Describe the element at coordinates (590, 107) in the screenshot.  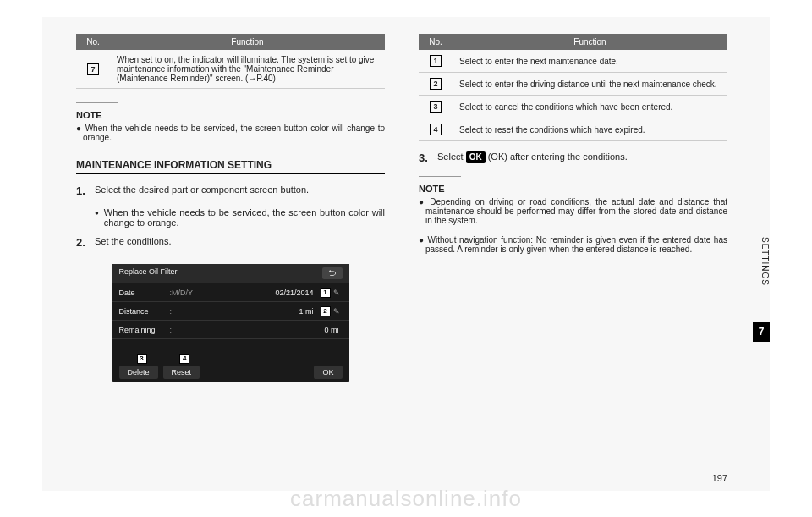
I see `function-text: Select to cancel the conditions which ha…` at that location.